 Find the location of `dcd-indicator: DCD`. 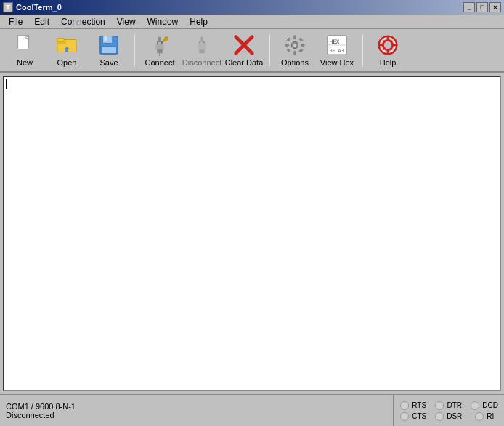

dcd-indicator: DCD is located at coordinates (484, 406).